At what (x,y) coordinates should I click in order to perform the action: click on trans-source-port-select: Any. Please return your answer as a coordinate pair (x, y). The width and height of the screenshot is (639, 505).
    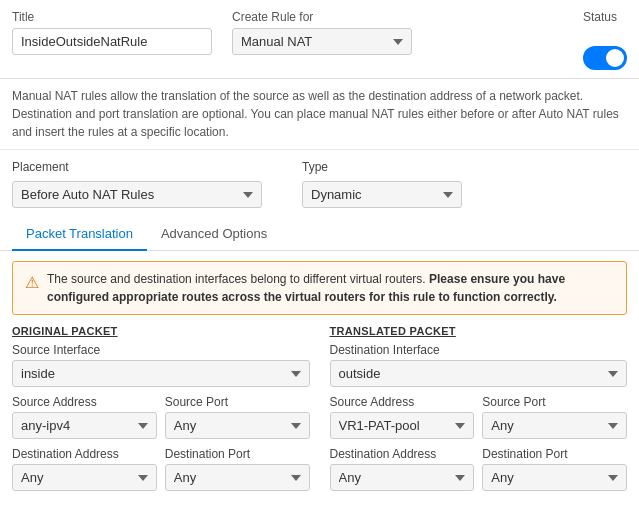
    Looking at the image, I should click on (554, 426).